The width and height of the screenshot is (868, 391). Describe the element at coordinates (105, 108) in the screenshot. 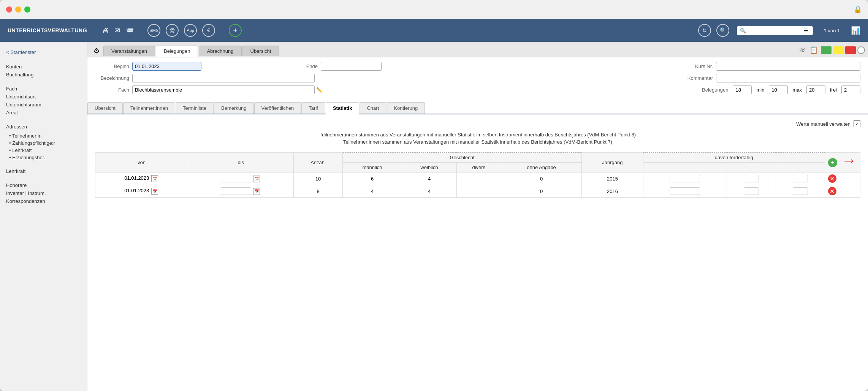

I see `inner-tab-uebersicht: Übersicht` at that location.